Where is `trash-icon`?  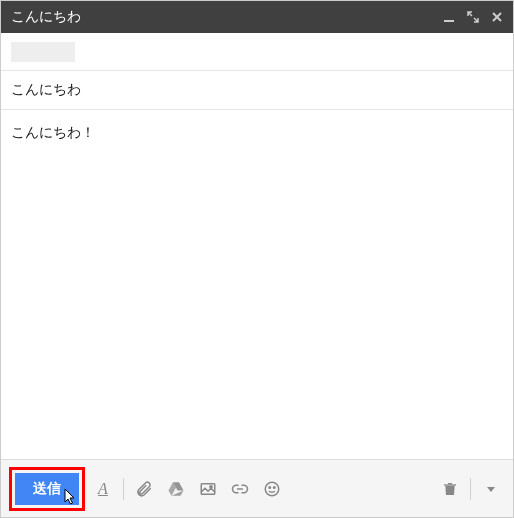 trash-icon is located at coordinates (450, 489).